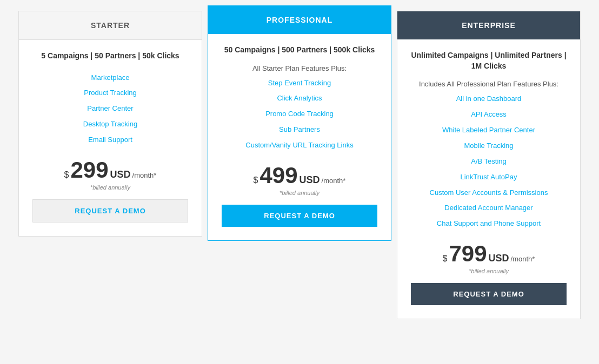  I want to click on cta-button-starter: REQUEST A DEMO, so click(110, 211).